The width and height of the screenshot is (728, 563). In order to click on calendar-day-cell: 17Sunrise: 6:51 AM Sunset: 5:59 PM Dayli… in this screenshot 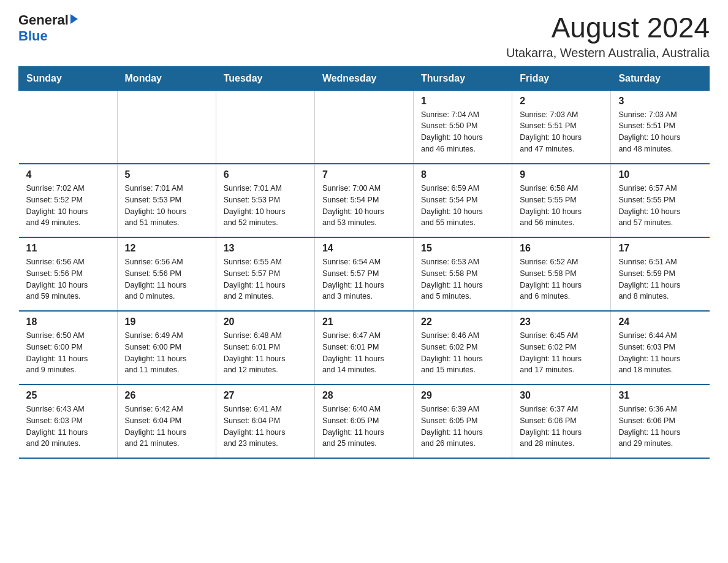, I will do `click(661, 274)`.